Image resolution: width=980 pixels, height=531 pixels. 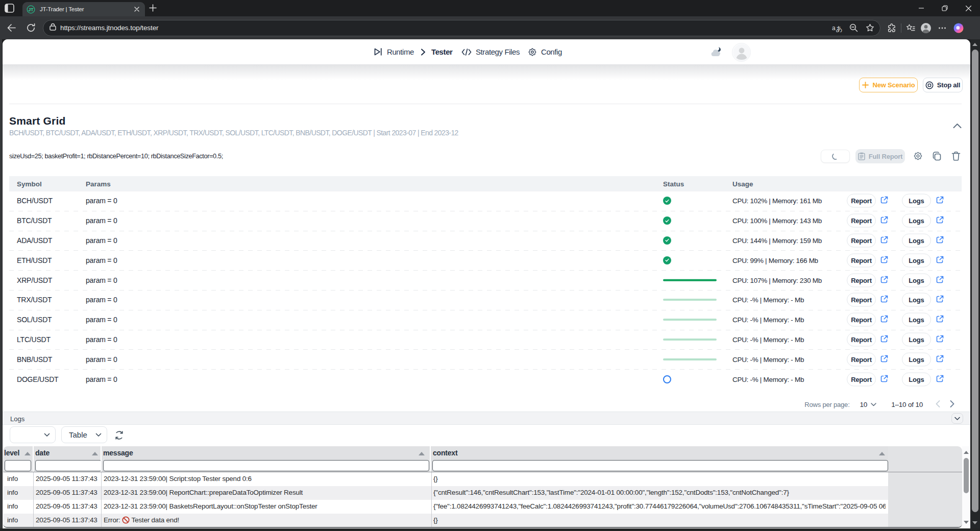 What do you see at coordinates (118, 453) in the screenshot?
I see `logs-col-header-message: message` at bounding box center [118, 453].